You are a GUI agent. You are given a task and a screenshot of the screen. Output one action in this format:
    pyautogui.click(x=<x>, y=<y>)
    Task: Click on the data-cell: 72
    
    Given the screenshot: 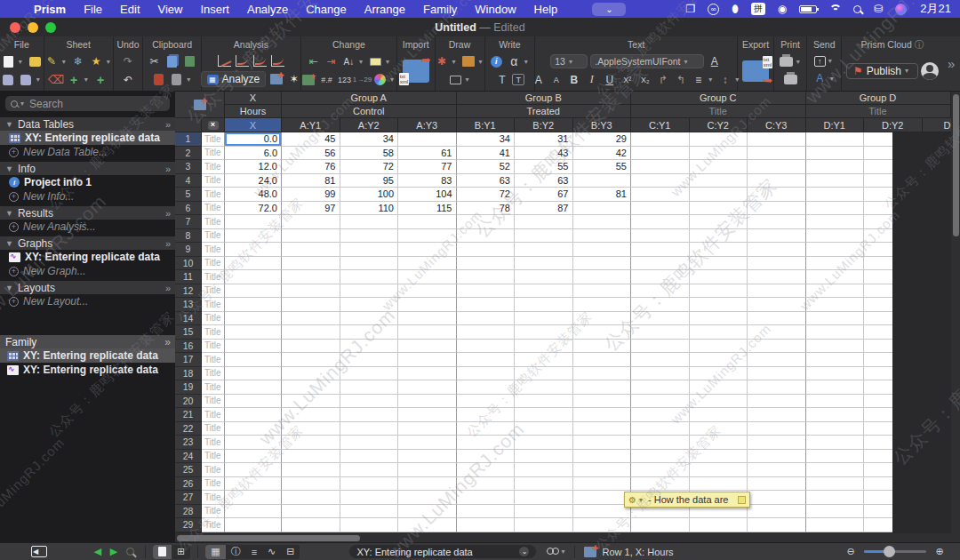 What is the action you would take?
    pyautogui.click(x=370, y=167)
    